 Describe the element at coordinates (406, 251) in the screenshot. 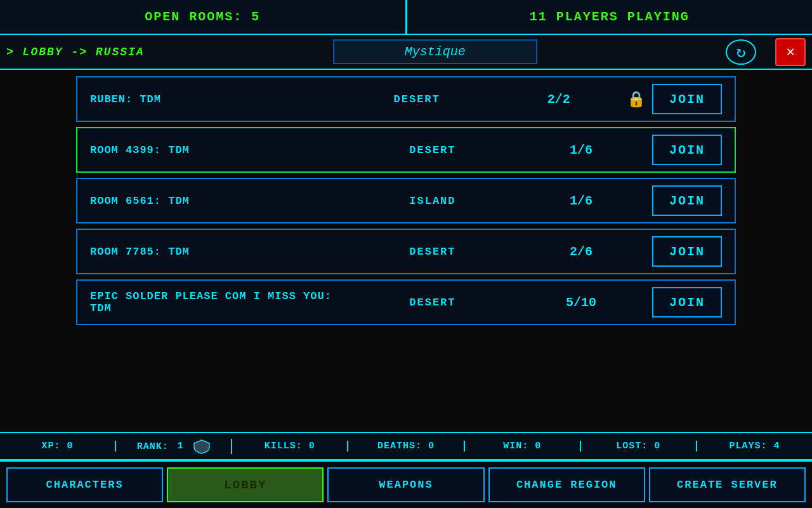

I see `room-row: ROOM 7785: TDMDESERT2/6JOIN` at that location.